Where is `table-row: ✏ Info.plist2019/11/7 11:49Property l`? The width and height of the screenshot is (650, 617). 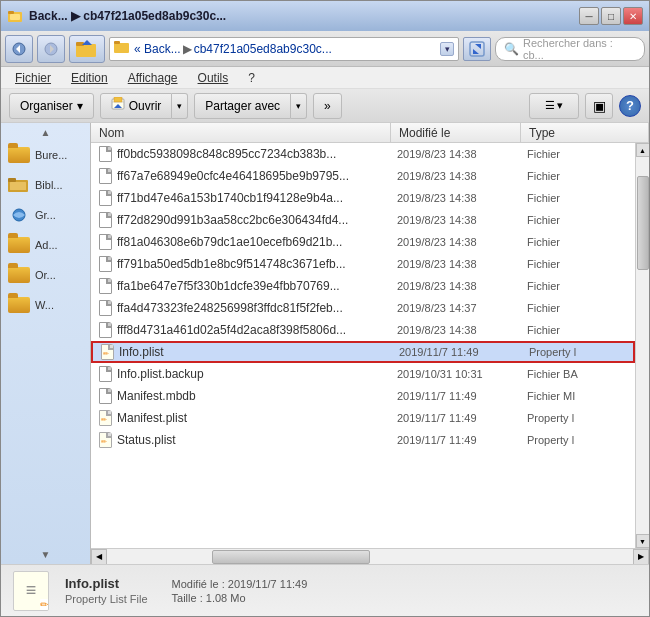 table-row: ✏ Info.plist2019/11/7 11:49Property l is located at coordinates (363, 352).